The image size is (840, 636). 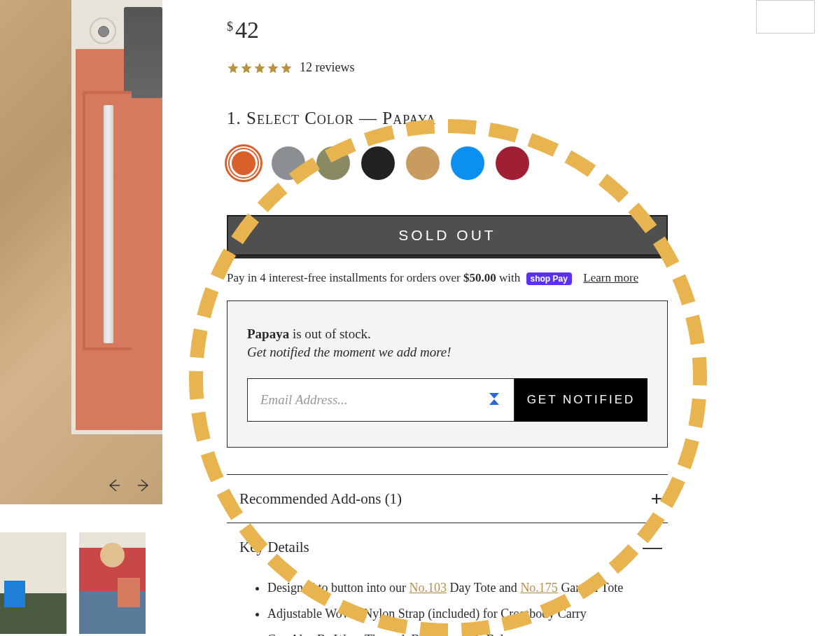 I want to click on currency-symbol: $, so click(x=230, y=27).